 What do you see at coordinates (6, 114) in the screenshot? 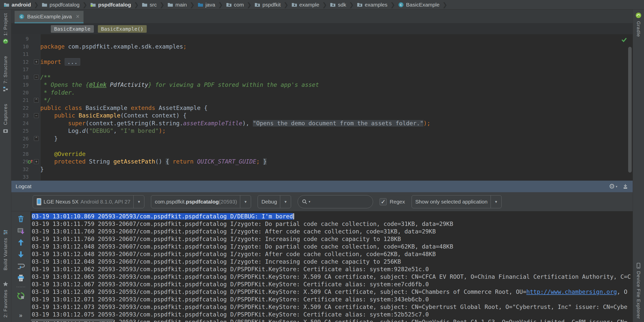
I see `tool-window-label: Captures` at bounding box center [6, 114].